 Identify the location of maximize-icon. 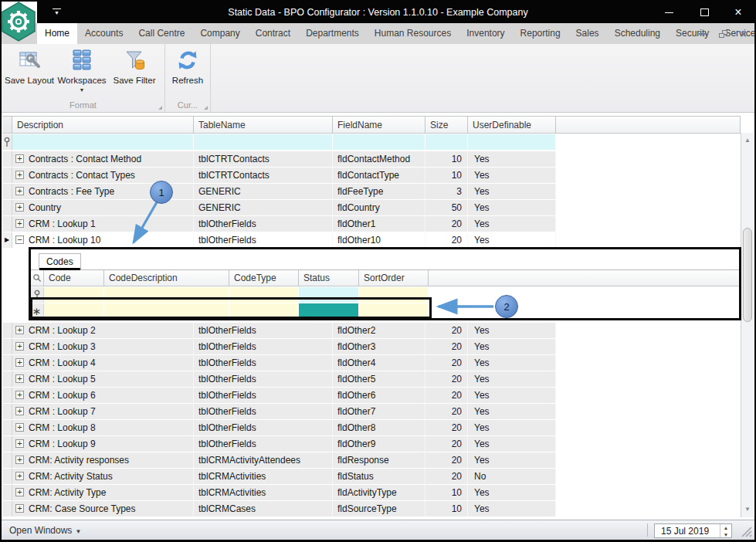
(704, 12).